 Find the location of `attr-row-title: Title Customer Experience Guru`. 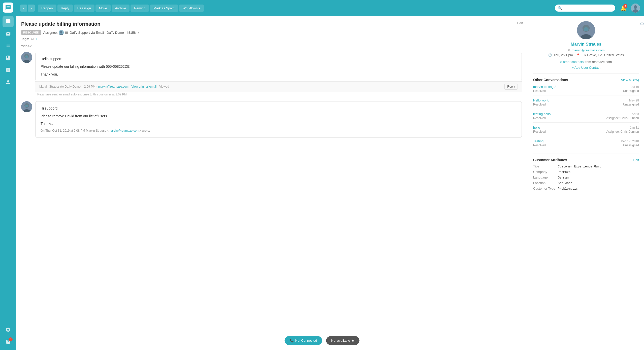

attr-row-title: Title Customer Experience Guru is located at coordinates (586, 166).